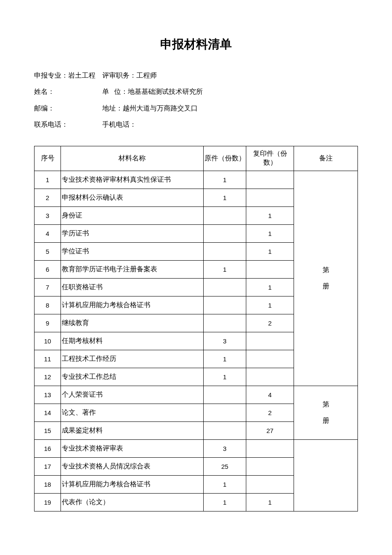  Describe the element at coordinates (326, 475) in the screenshot. I see `cell-remark-group3` at that location.